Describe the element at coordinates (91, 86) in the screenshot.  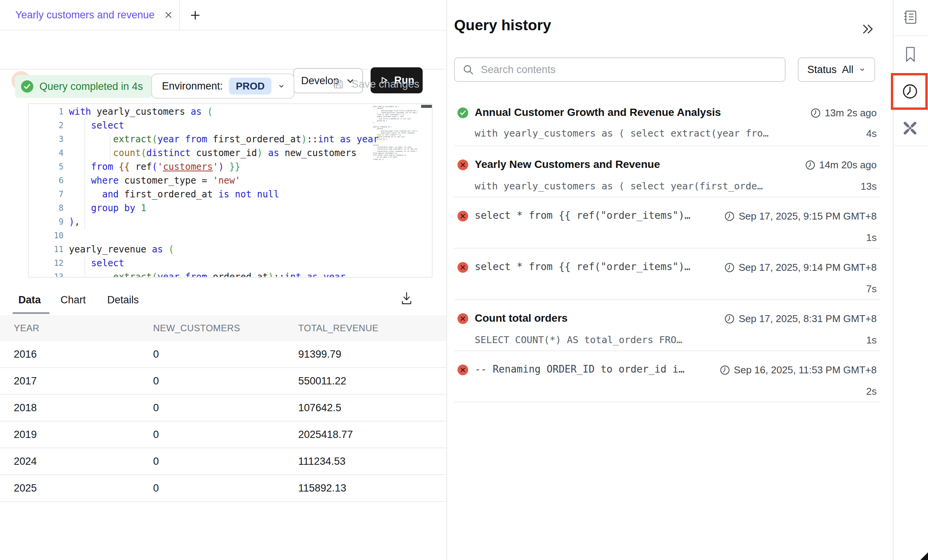
I see `query-status-text: Query completed in 4s` at that location.